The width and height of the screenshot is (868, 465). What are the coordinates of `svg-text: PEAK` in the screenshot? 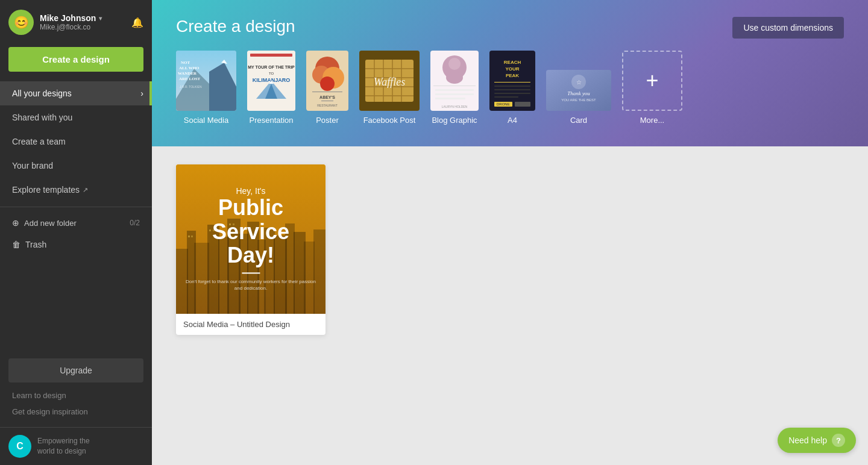 It's located at (512, 76).